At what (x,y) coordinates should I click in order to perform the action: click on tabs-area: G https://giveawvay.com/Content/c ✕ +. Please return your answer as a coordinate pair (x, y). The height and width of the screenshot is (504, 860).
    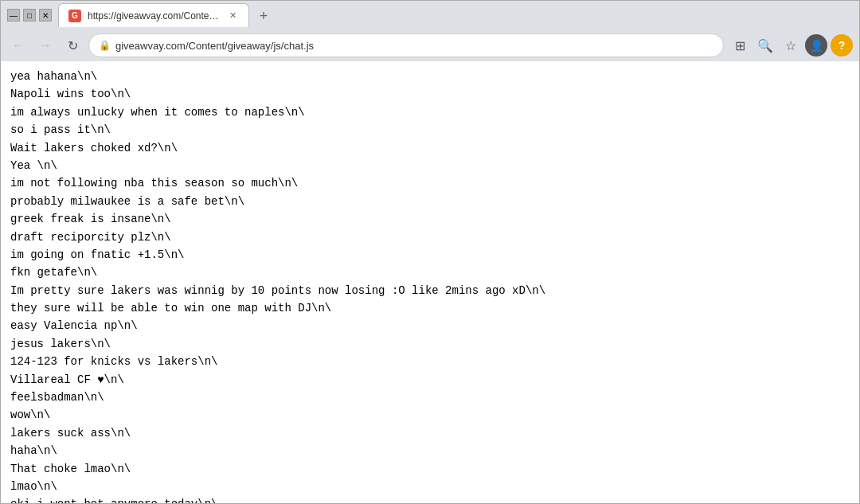
    Looking at the image, I should click on (454, 15).